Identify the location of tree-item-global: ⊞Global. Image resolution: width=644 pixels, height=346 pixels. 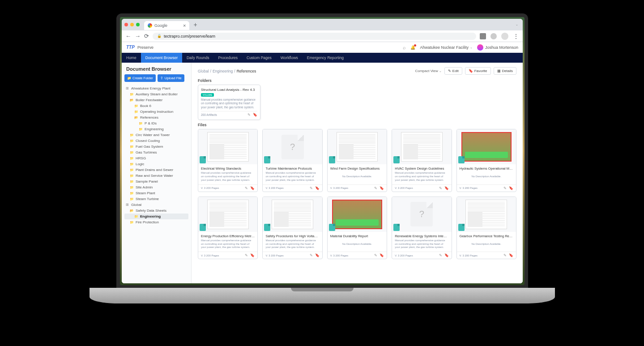
(157, 205).